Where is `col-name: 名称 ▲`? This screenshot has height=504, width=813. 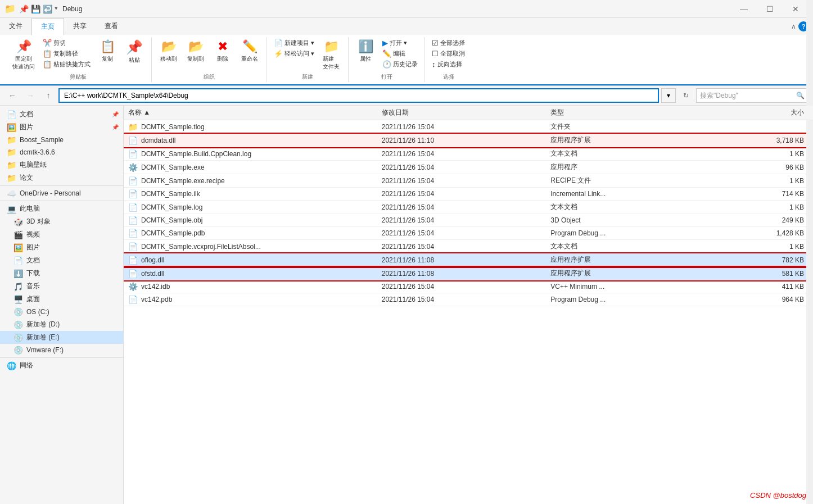
col-name: 名称 ▲ is located at coordinates (253, 112).